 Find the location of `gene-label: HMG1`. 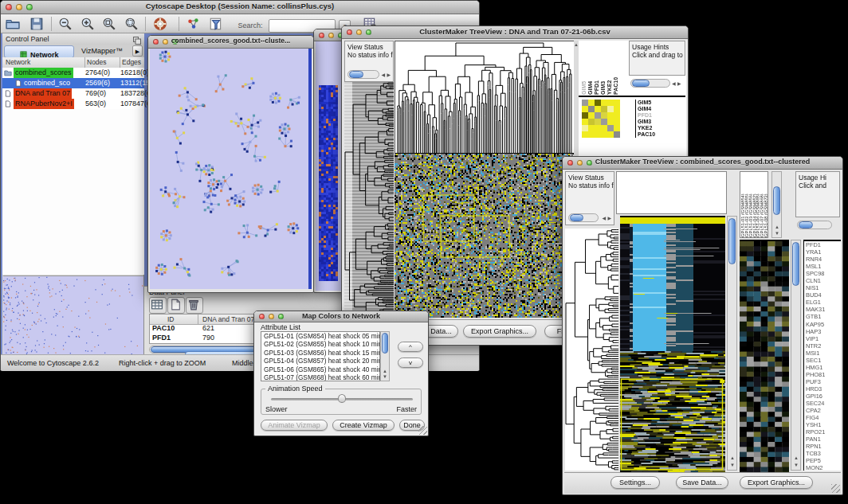

gene-label: HMG1 is located at coordinates (823, 368).